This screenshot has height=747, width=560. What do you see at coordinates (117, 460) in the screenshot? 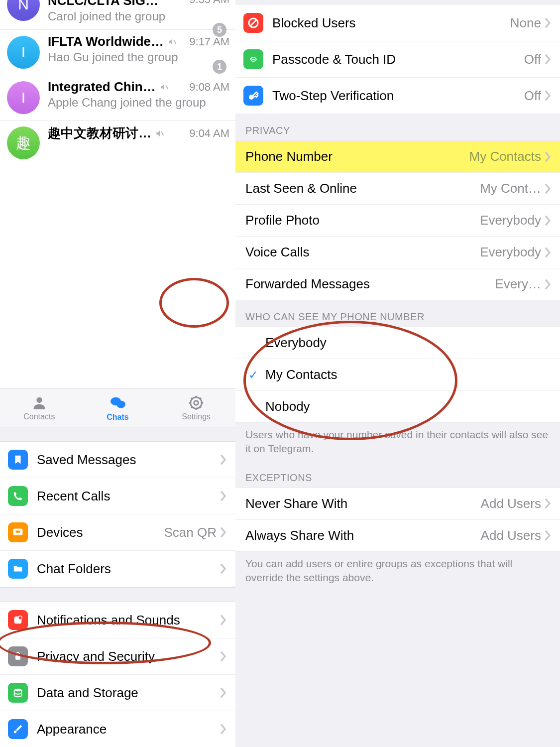
I see `setting-saved-messages: Saved Messages` at bounding box center [117, 460].